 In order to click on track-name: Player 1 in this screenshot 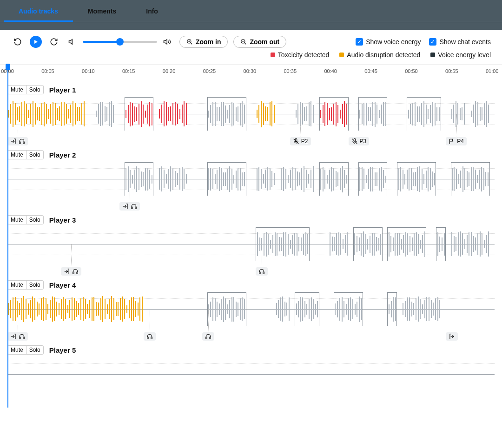, I will do `click(63, 90)`.